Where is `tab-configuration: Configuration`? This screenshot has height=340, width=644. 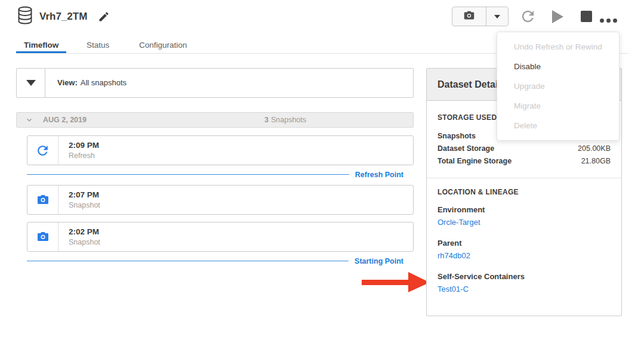 tab-configuration: Configuration is located at coordinates (163, 45).